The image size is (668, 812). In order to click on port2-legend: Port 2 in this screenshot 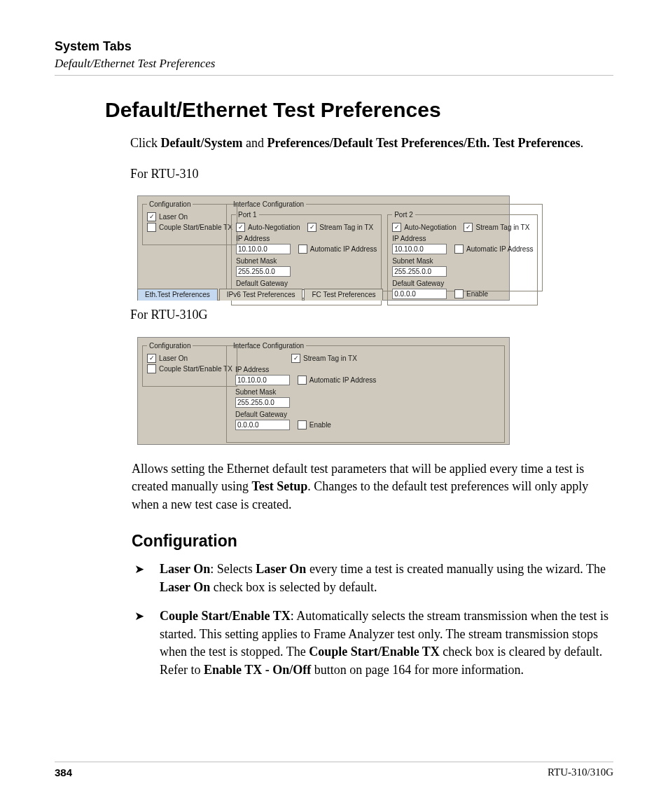, I will do `click(403, 214)`.